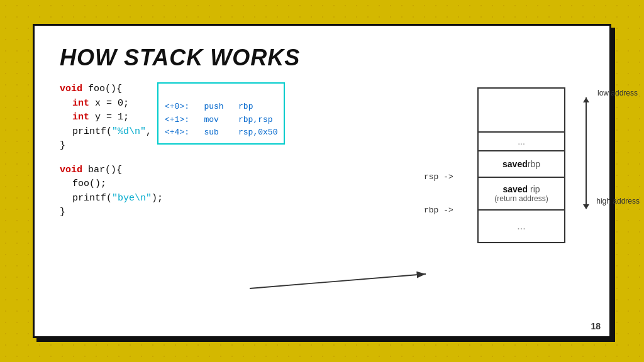  What do you see at coordinates (253, 158) in the screenshot?
I see `code-spacer` at bounding box center [253, 158].